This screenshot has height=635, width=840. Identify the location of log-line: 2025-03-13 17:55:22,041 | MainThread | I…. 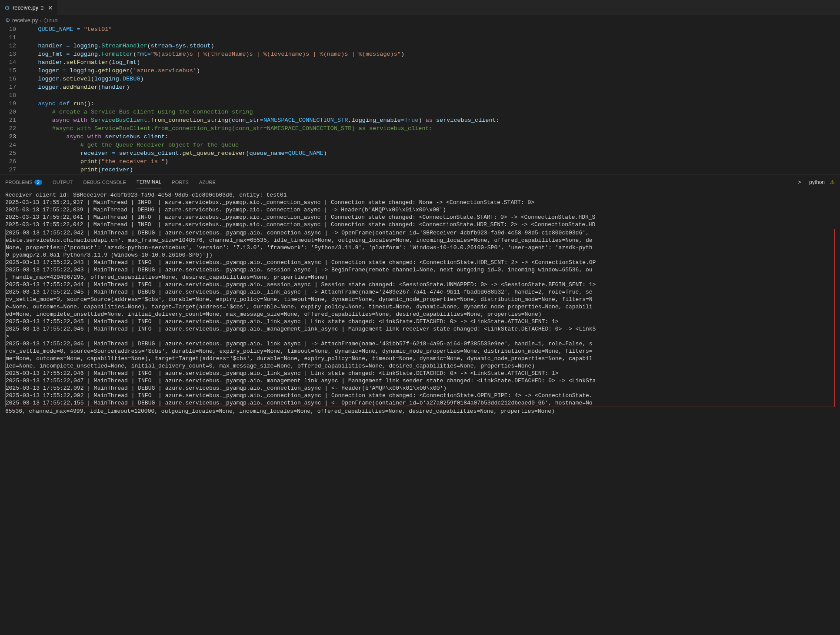
(420, 217).